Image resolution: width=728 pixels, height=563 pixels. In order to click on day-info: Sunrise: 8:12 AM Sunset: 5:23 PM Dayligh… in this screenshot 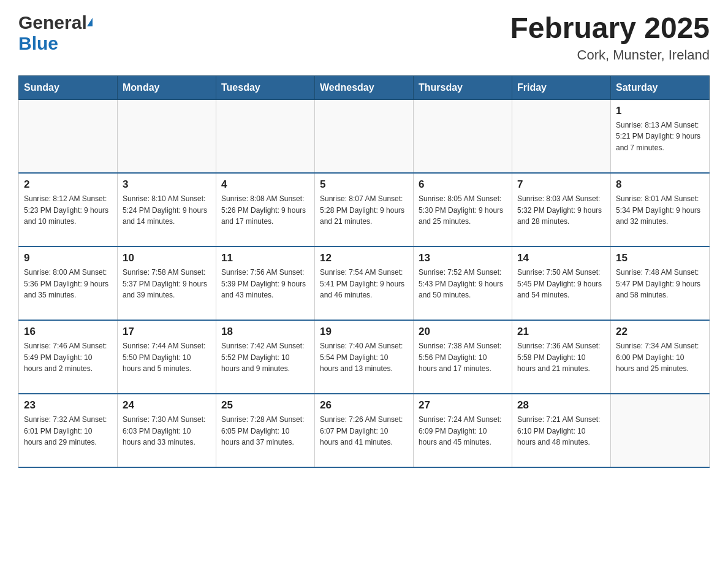, I will do `click(68, 210)`.